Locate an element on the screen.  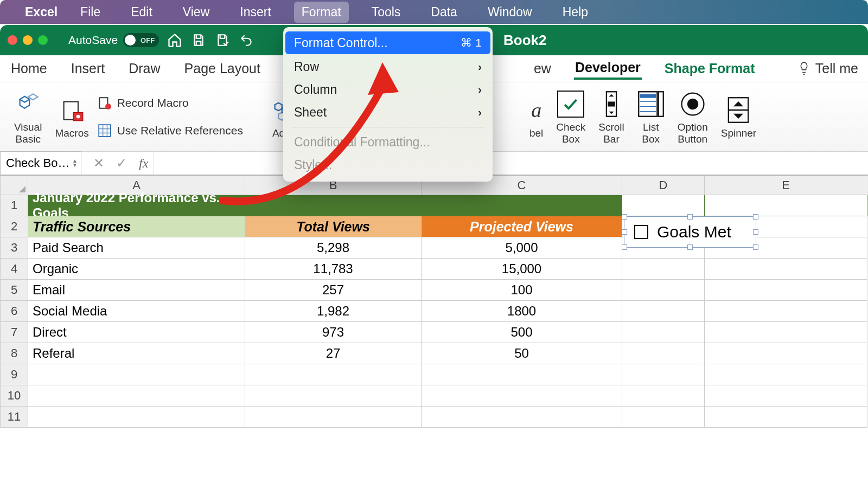
cell: Paid Search is located at coordinates (137, 248).